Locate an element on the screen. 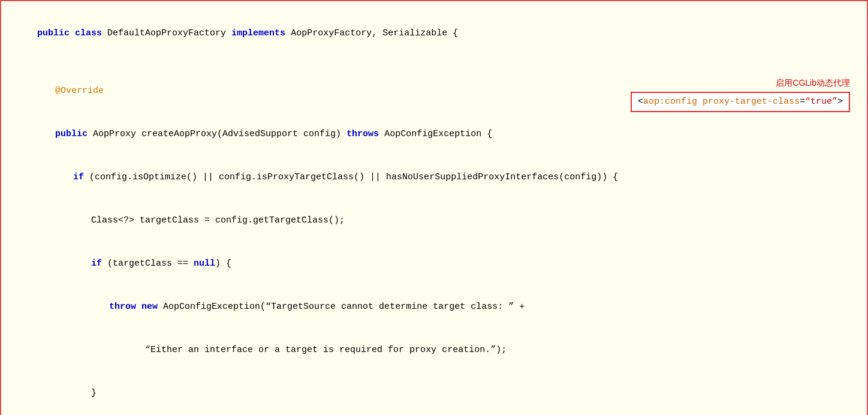 Image resolution: width=868 pixels, height=415 pixels. annotation-box: <aop:config proxy-target-class=“true”> is located at coordinates (740, 102).